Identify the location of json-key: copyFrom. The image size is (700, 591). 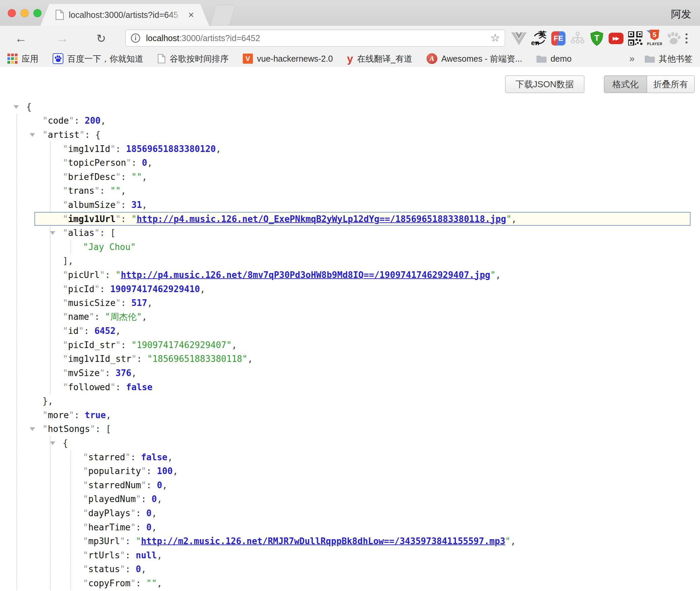
(109, 583).